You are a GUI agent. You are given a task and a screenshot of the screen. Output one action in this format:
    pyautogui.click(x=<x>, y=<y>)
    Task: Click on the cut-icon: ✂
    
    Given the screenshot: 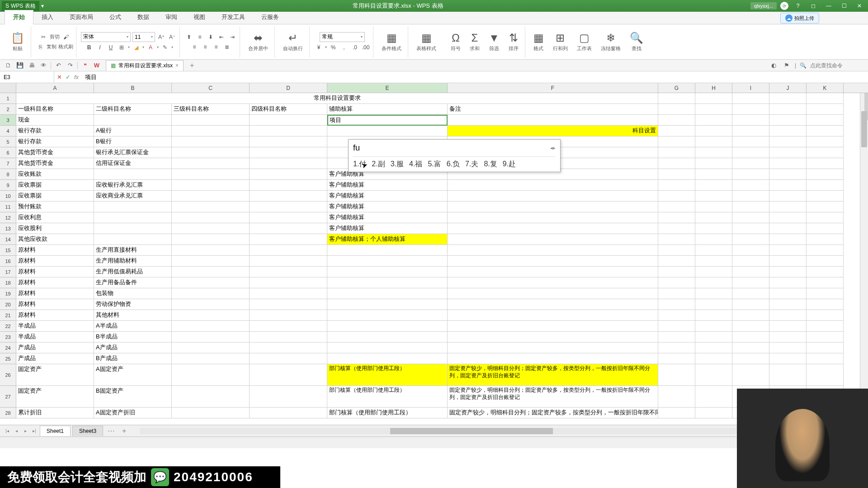 What is the action you would take?
    pyautogui.click(x=43, y=37)
    